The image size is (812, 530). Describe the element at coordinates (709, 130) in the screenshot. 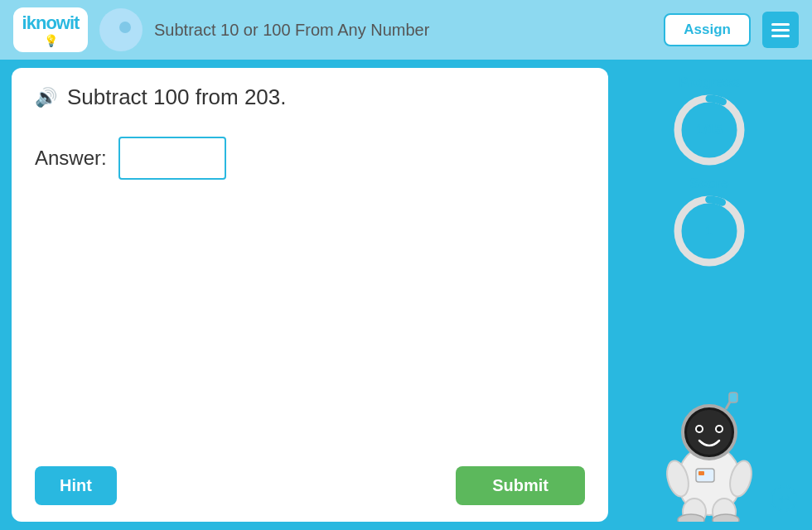

I see `progress-value: 1/15` at that location.